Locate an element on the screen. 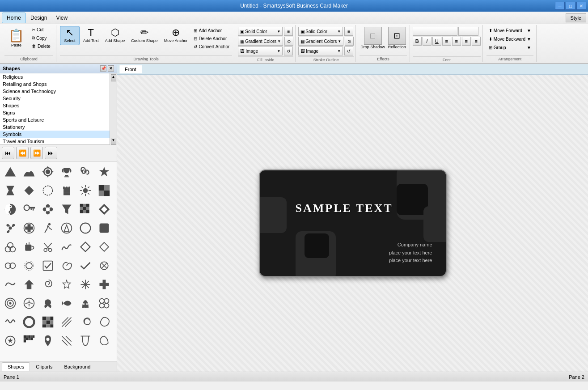 The height and width of the screenshot is (390, 588). copy-button: ⧉ Copy is located at coordinates (41, 38).